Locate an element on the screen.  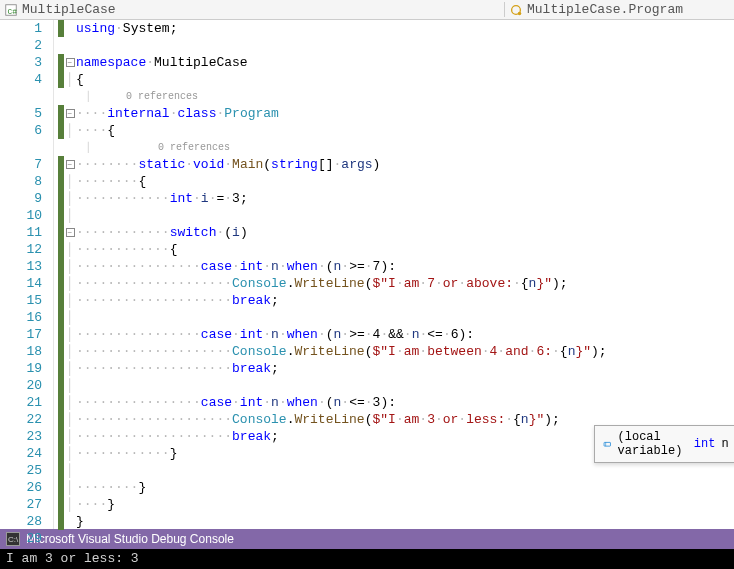
line-number-gutter: 1 2 3 4 5 6 7 8 9 10 11 12 13 14 15 16 1… is located at coordinates (29, 274).